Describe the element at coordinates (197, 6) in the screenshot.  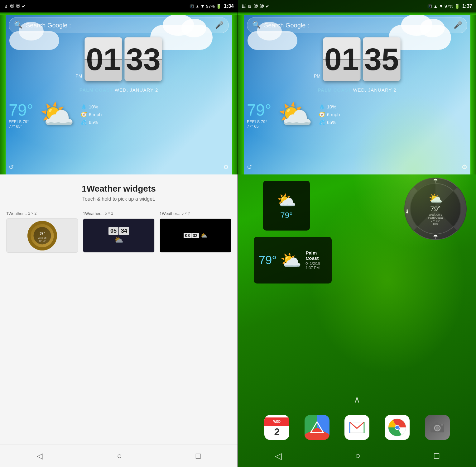
I see `signal-icon: ▲` at that location.